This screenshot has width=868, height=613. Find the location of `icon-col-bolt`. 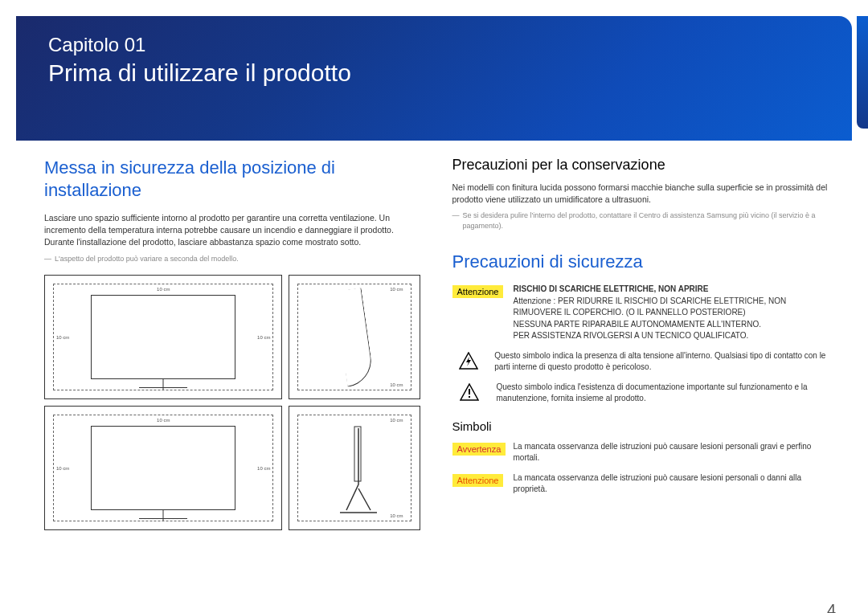

icon-col-bolt is located at coordinates (469, 360).